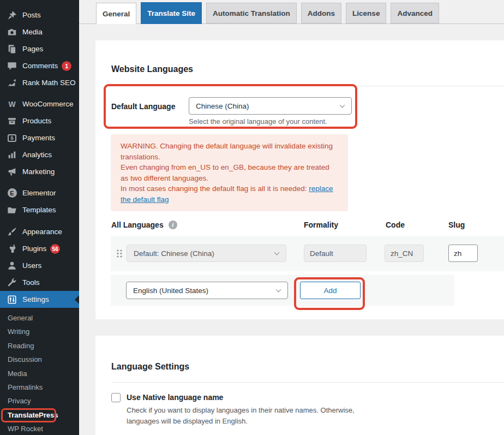 The width and height of the screenshot is (504, 435). Describe the element at coordinates (32, 265) in the screenshot. I see `sidebar-item-label: Users` at that location.